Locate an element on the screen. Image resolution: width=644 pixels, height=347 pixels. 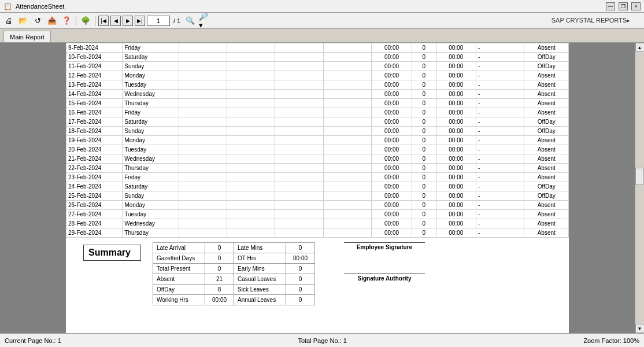
search-button: 🔍 is located at coordinates (190, 21).